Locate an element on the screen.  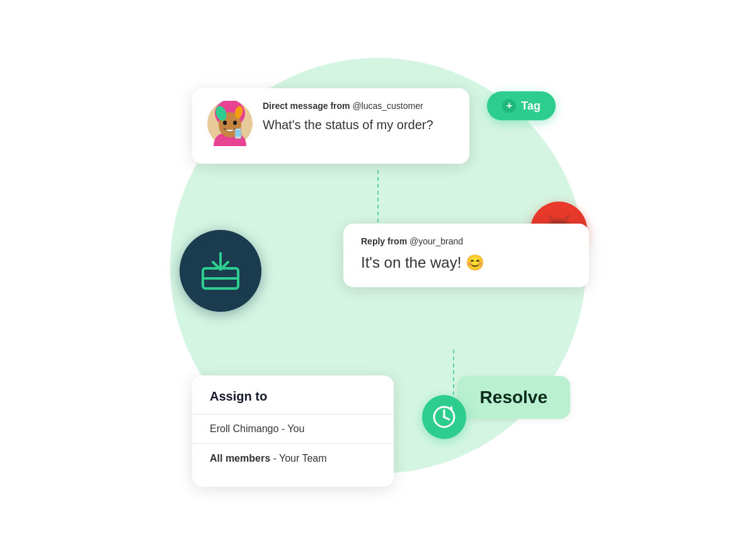
clock-circle is located at coordinates (444, 417).